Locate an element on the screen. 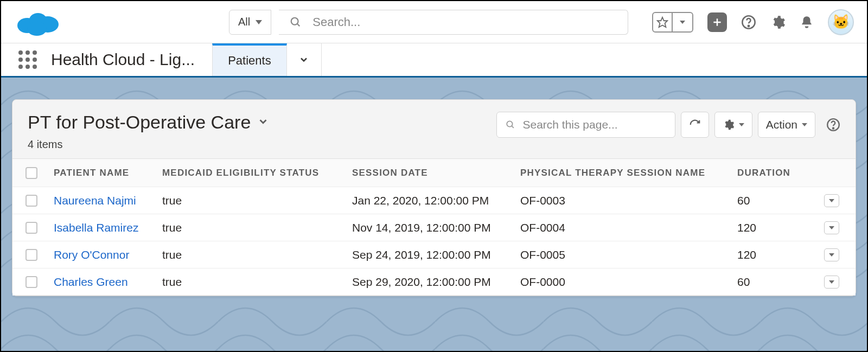  action-button-label: Action is located at coordinates (782, 125).